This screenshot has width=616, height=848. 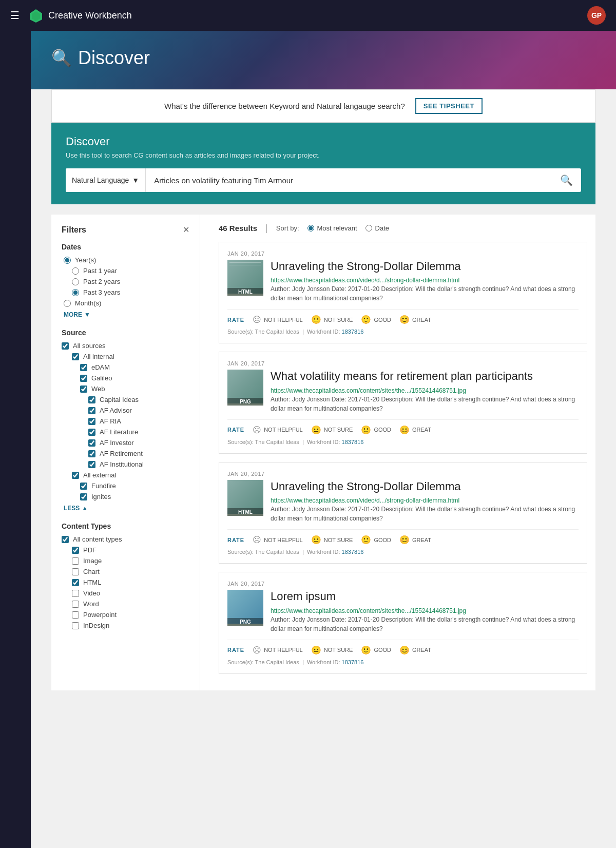 What do you see at coordinates (75, 561) in the screenshot?
I see `content-image-checkbox` at bounding box center [75, 561].